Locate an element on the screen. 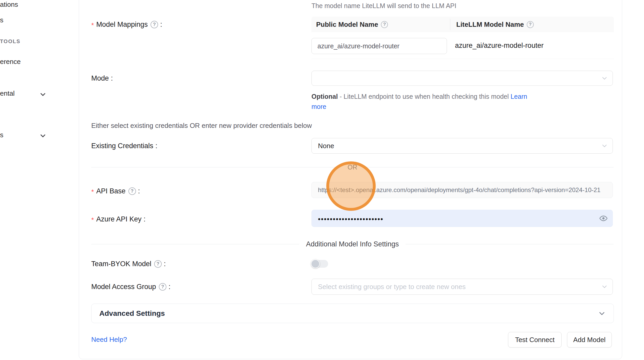  toggle-knob is located at coordinates (315, 264).